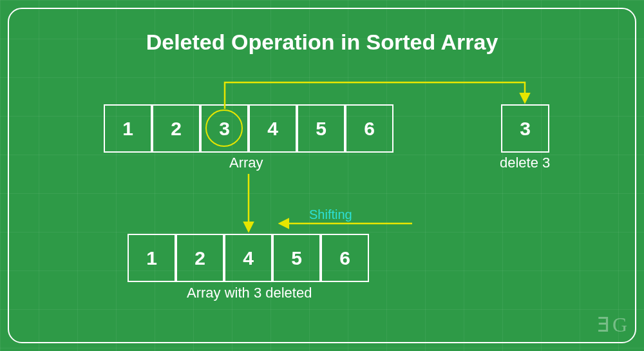 Image resolution: width=644 pixels, height=351 pixels. I want to click on array2-cell-4: 6, so click(345, 258).